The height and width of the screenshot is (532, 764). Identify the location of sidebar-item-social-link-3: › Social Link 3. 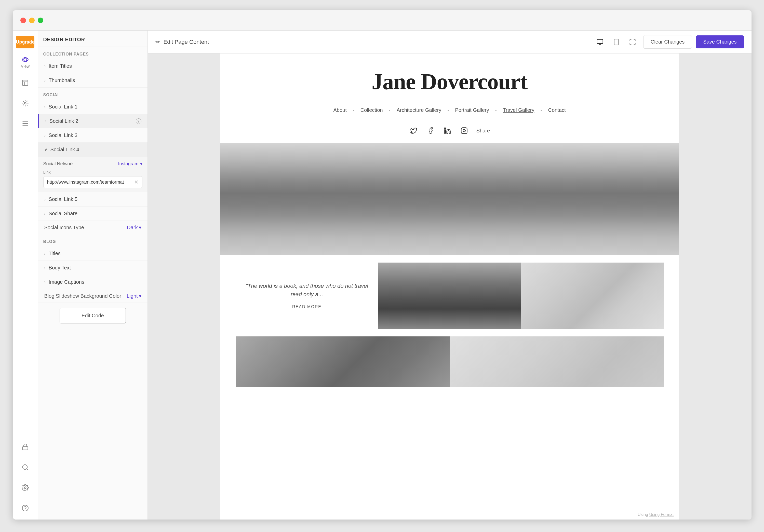
(93, 136).